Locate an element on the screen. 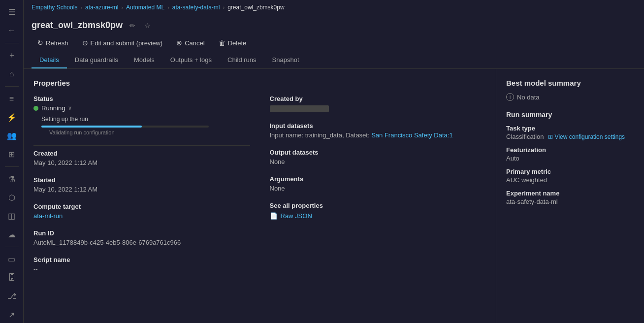 The height and width of the screenshot is (323, 644). featurization-group: Featurization Auto is located at coordinates (570, 154).